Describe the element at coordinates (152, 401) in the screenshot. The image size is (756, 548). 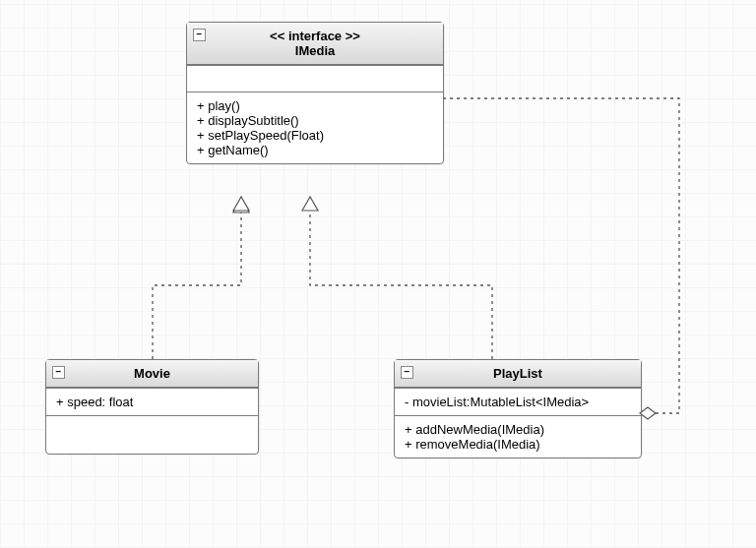
I see `attribute: + speed: float` at that location.